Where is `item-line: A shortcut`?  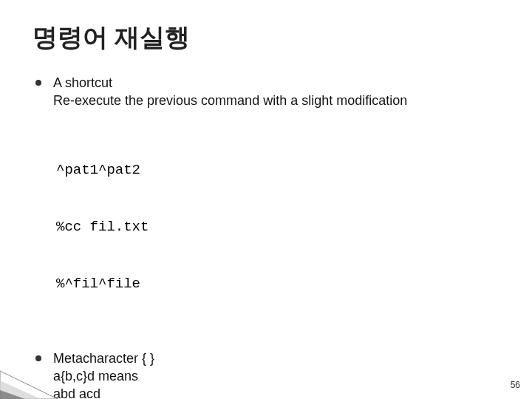 item-line: A shortcut is located at coordinates (83, 83).